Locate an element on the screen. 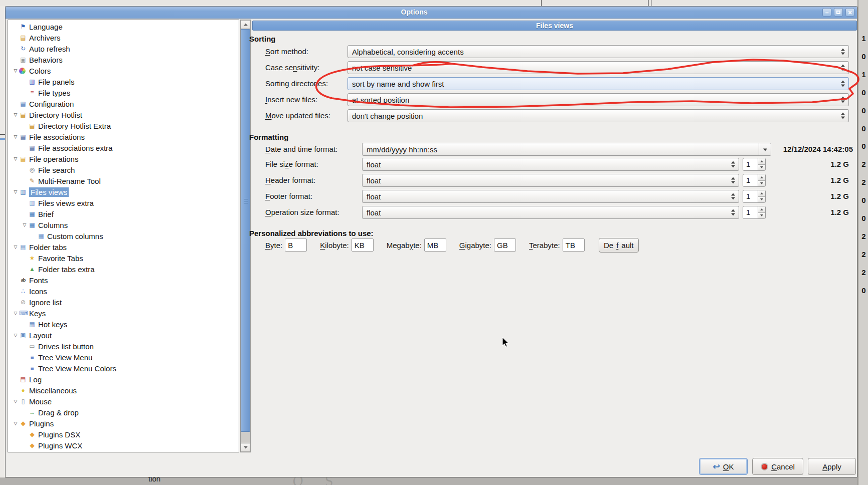 This screenshot has height=485, width=868. row-footer-format: Footer format: float 1 1.2 G is located at coordinates (561, 196).